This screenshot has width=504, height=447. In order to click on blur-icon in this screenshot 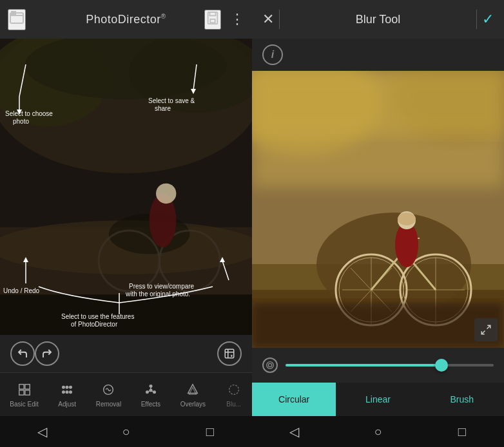, I will do `click(234, 390)`.